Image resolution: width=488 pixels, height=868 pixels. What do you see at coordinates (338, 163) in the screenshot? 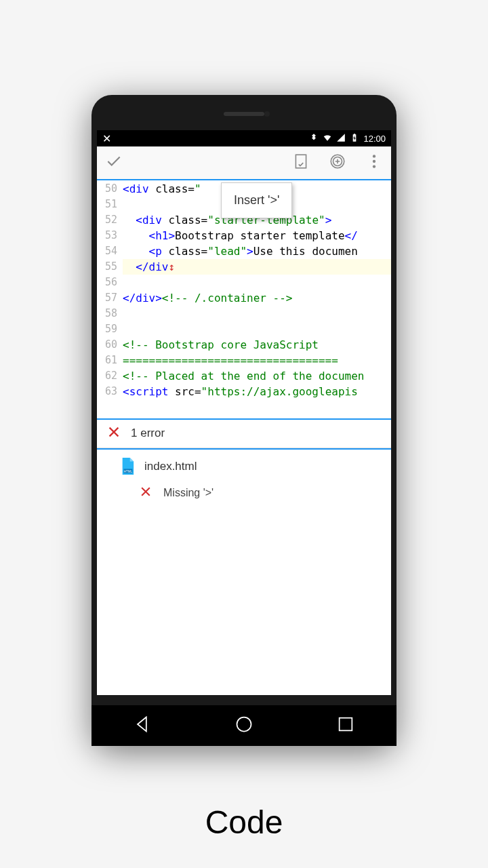
I see `toolbar-actions` at bounding box center [338, 163].